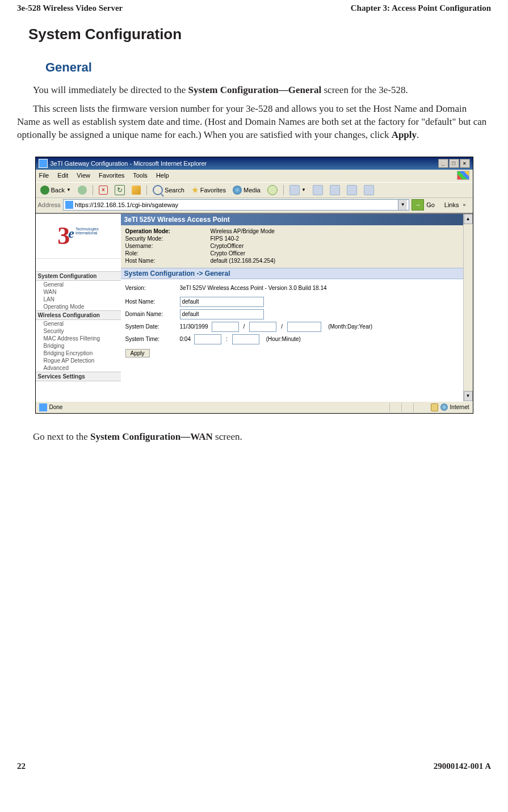 The image size is (508, 812). I want to click on maximize-button: □, so click(454, 163).